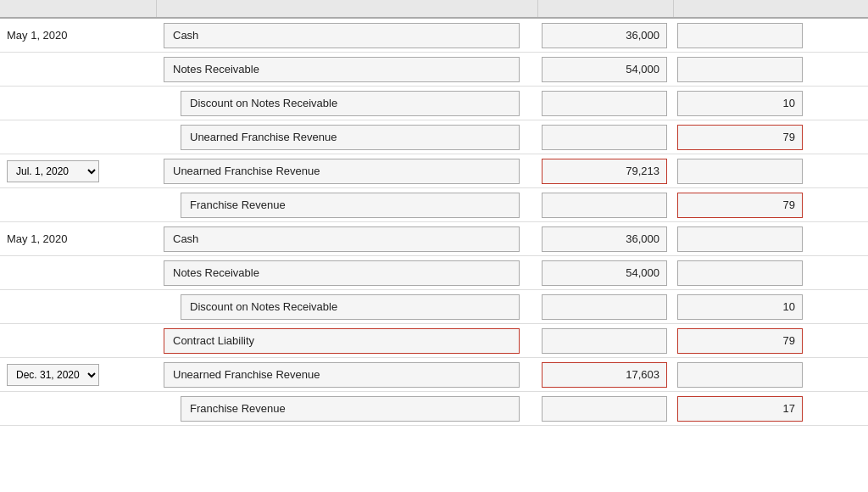 The width and height of the screenshot is (868, 492). Describe the element at coordinates (348, 239) in the screenshot. I see `account-cell: Cash` at that location.